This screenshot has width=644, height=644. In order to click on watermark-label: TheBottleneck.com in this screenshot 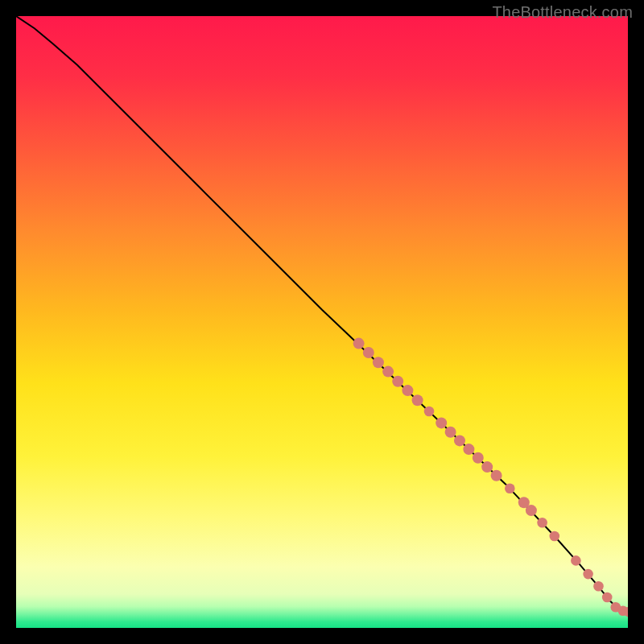, I will do `click(562, 13)`.